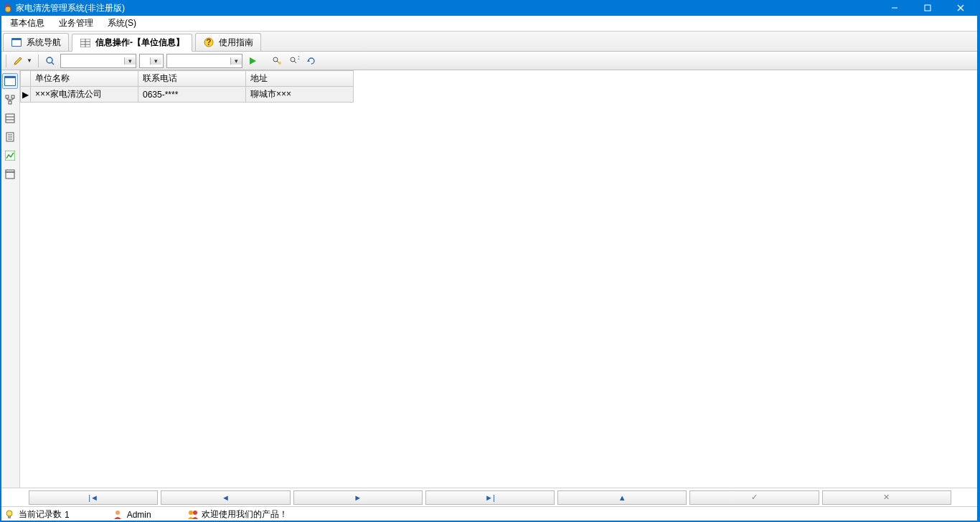 Image resolution: width=980 pixels, height=522 pixels. Describe the element at coordinates (193, 515) in the screenshot. I see `users-icon` at that location.